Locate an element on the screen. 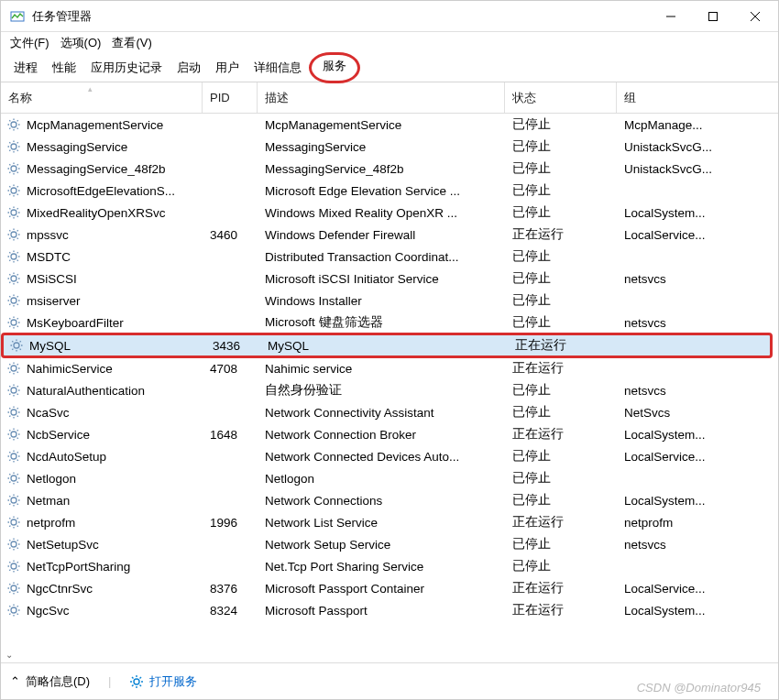 The image size is (779, 700). col-group: 组 is located at coordinates (676, 97).